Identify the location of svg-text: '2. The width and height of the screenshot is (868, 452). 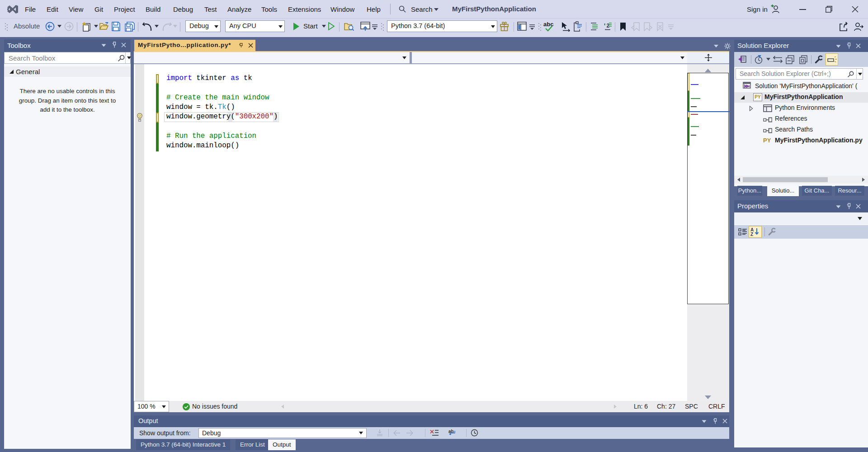
(606, 26).